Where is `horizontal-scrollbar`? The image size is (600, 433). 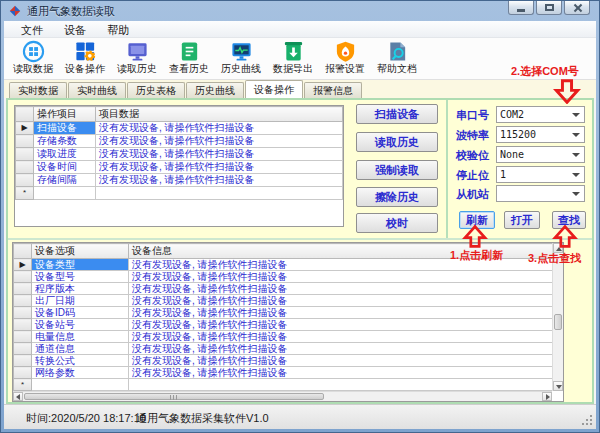 horizontal-scrollbar is located at coordinates (282, 396).